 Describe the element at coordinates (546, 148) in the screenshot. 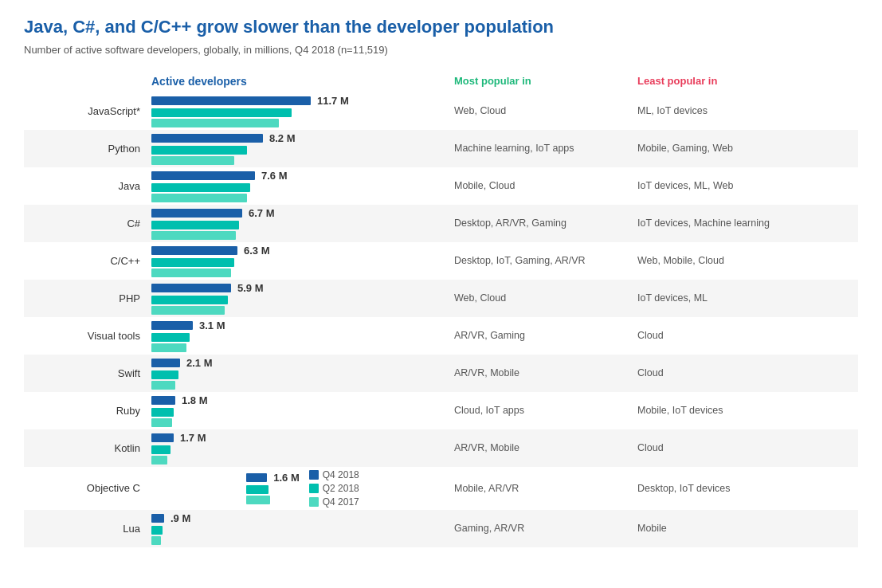

I see `most-popular-cell: Machine learning, IoT apps` at that location.